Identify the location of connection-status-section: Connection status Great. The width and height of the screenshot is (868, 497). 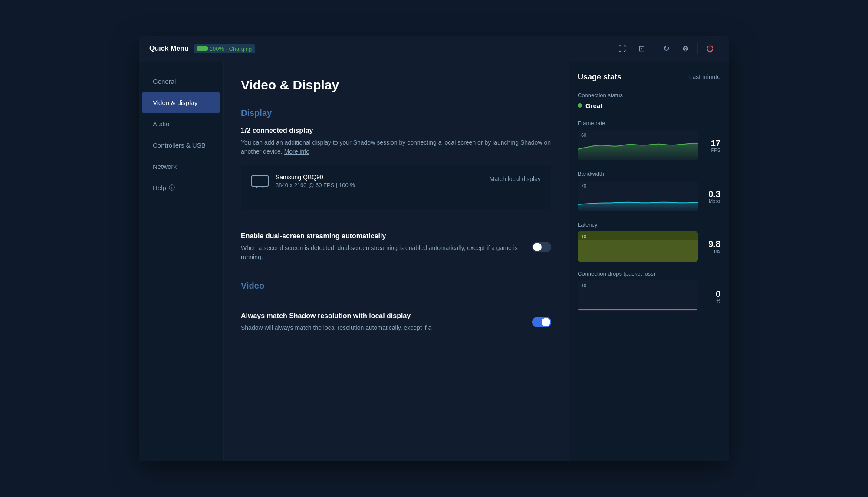
(649, 101).